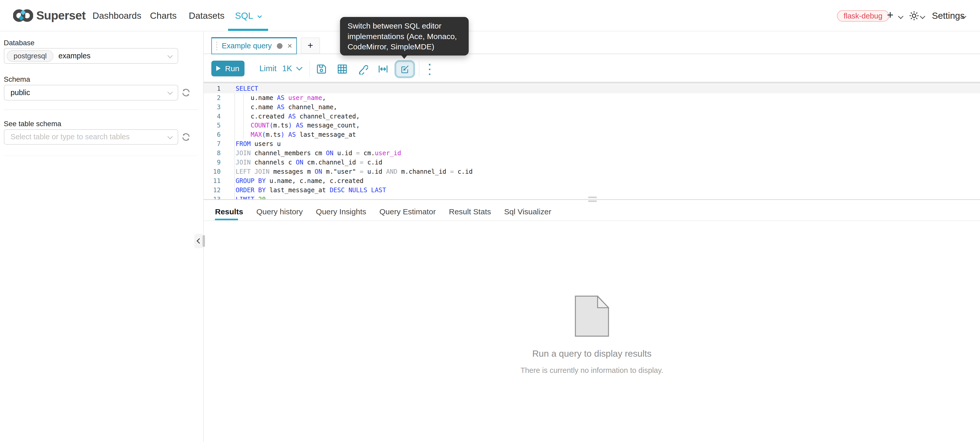 Image resolution: width=980 pixels, height=442 pixels. I want to click on row-limit-dropdown: Limit 1K, so click(281, 69).